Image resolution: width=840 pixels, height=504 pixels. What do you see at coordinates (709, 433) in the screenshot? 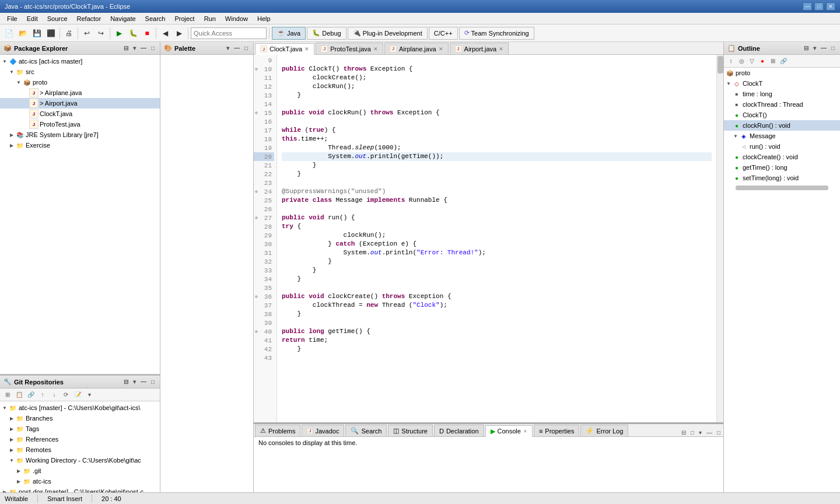
I see `bottom-panel-btn4: —` at bounding box center [709, 433].